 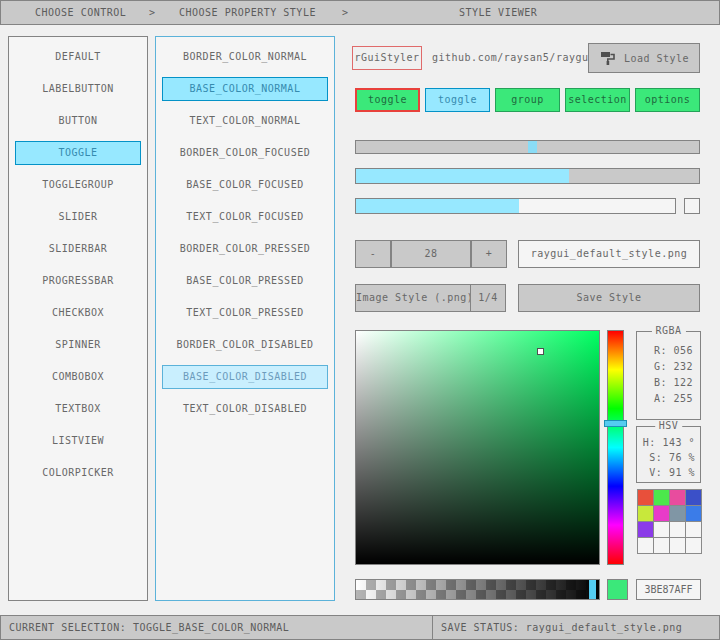 I want to click on progressbar-fill, so click(x=438, y=206).